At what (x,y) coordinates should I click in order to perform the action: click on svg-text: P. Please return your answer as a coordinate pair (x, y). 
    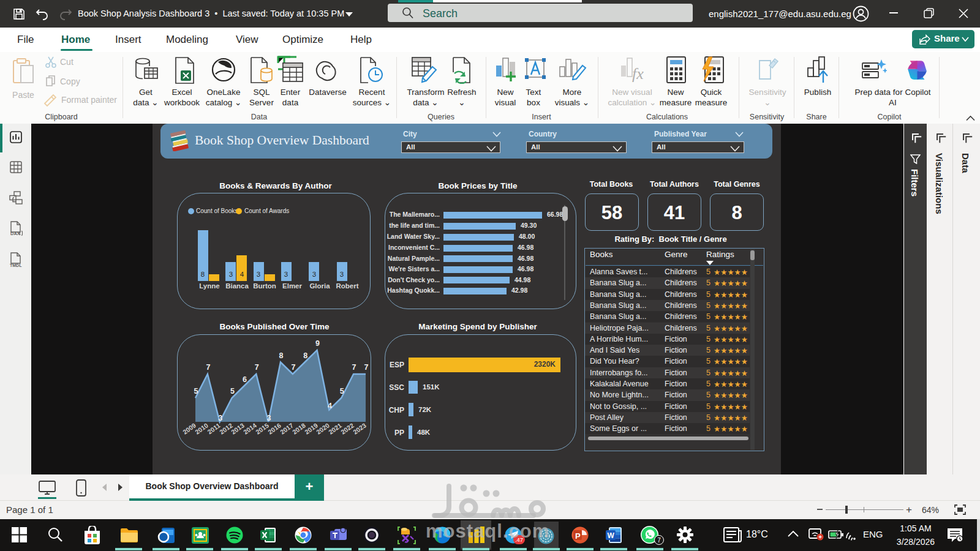
    Looking at the image, I should click on (578, 536).